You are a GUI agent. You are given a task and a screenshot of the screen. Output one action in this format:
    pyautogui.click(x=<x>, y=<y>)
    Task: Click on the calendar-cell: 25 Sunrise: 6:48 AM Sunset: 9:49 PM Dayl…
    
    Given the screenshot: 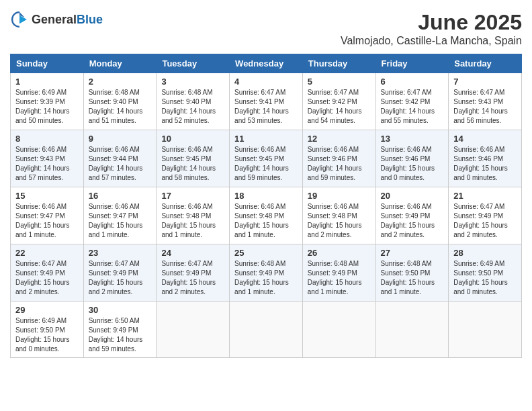 What is the action you would take?
    pyautogui.click(x=266, y=273)
    